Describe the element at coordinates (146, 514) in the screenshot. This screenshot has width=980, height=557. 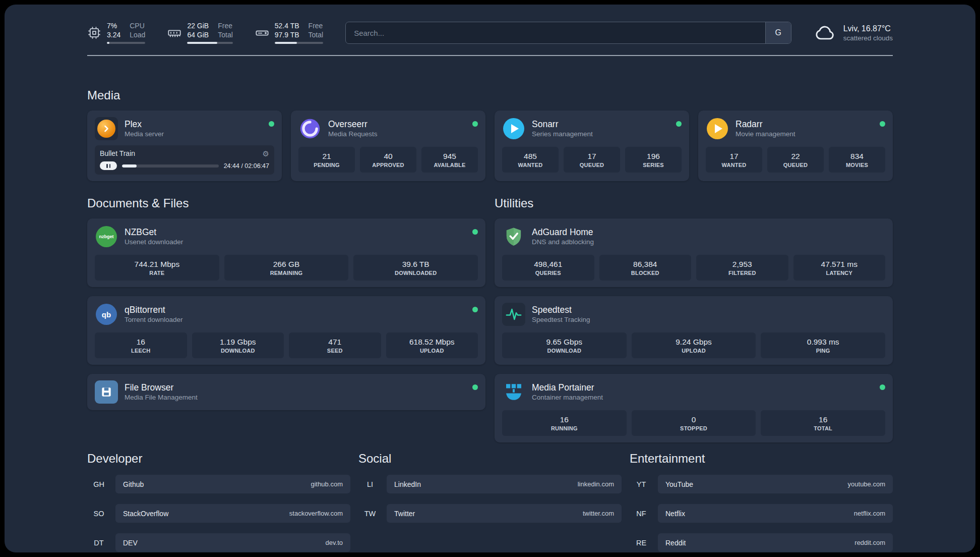
I see `bookmark-name: StackOverflow` at that location.